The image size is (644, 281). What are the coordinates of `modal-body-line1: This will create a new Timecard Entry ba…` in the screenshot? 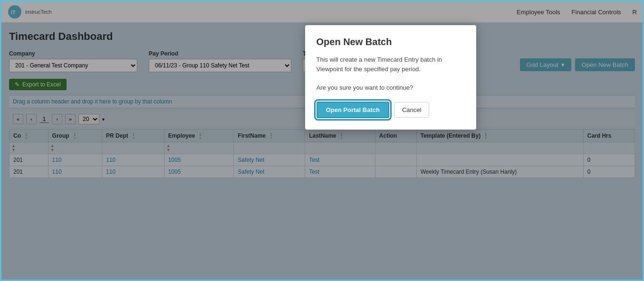 It's located at (391, 65).